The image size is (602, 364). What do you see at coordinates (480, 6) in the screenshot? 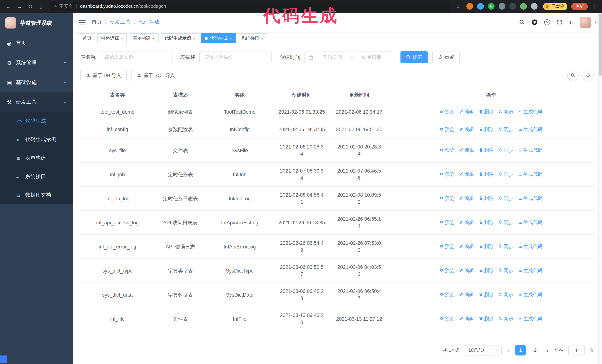
I see `extension-drop-icon` at bounding box center [480, 6].